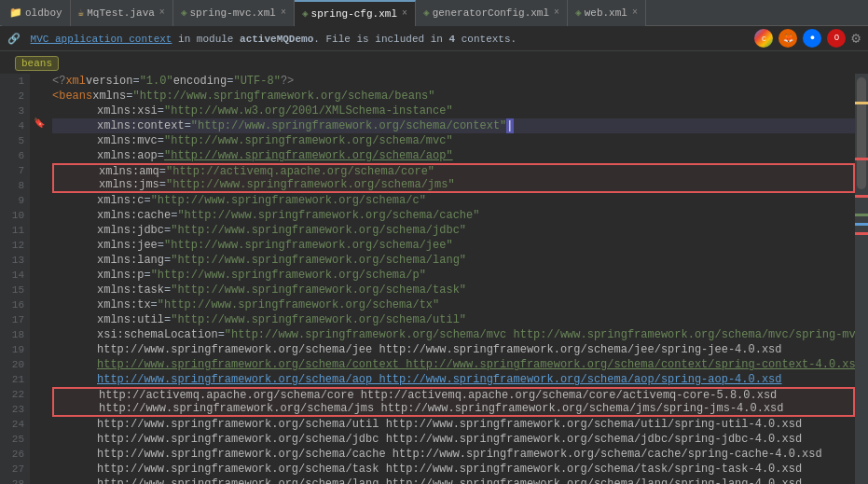 The height and width of the screenshot is (484, 868). Describe the element at coordinates (453, 96) in the screenshot. I see `code-line-2: <beans xmlns="http://www.springframework…` at that location.